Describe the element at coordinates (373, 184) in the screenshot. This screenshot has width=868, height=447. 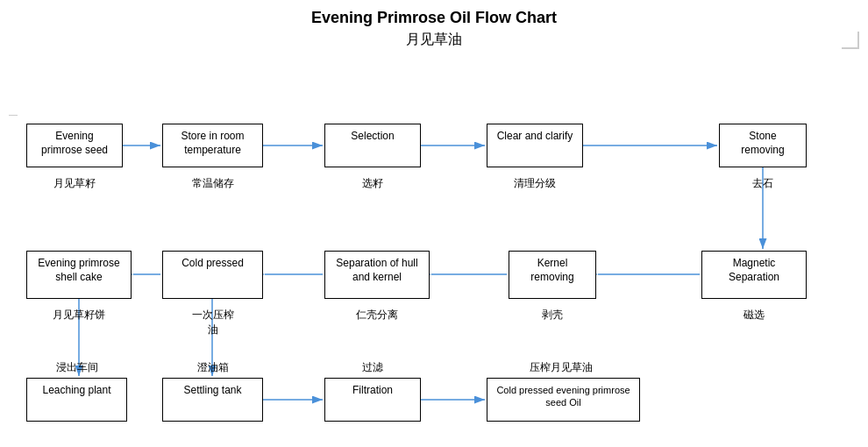
I see `label-selection: 选籽` at that location.